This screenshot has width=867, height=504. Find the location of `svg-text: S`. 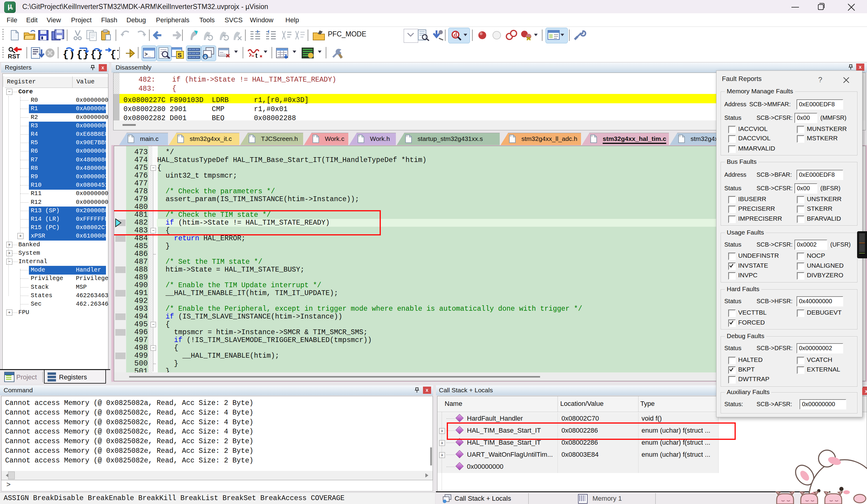

svg-text: S is located at coordinates (180, 55).